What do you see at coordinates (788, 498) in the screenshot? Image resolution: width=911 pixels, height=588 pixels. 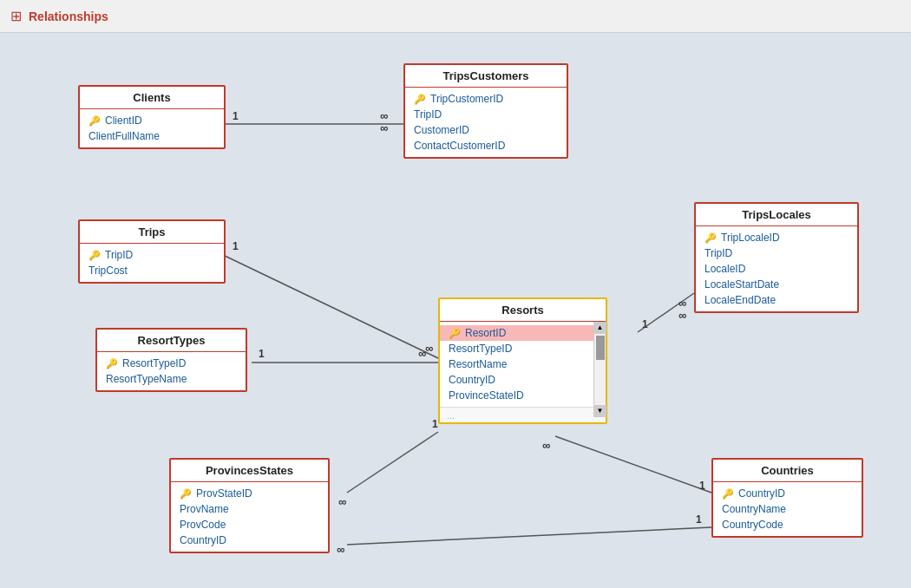 I see `table-countries: Countries 🔑 CountryID CountryName Countr…` at bounding box center [788, 498].